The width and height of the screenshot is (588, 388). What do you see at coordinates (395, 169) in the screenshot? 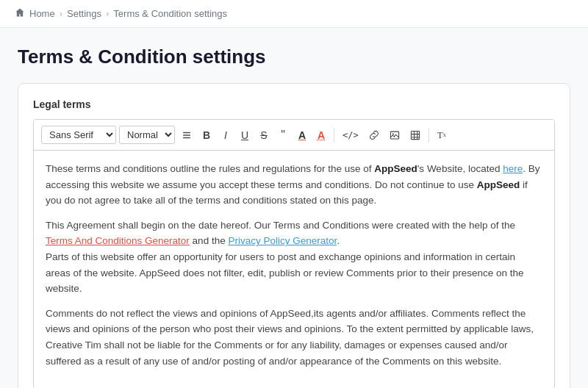
I see `bold-appseed-1: AppSeed` at bounding box center [395, 169].